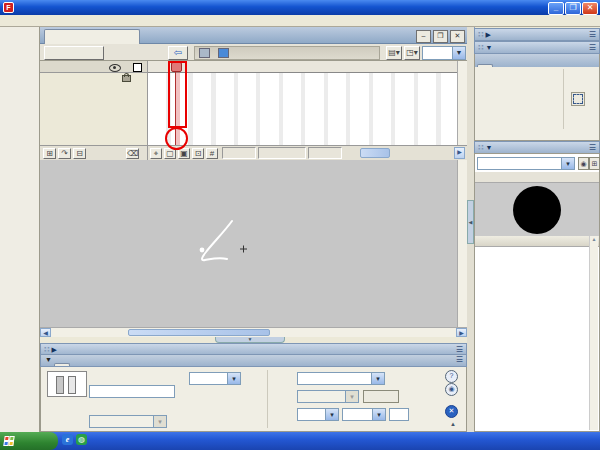  Describe the element at coordinates (300, 441) in the screenshot. I see `windows-taskbar: e ◍` at that location.